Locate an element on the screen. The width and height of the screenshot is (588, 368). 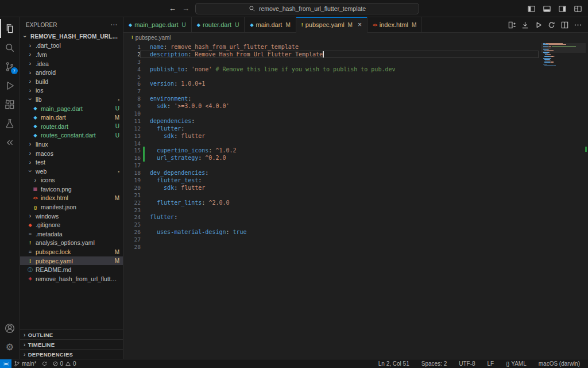
tab-pubspec.yaml: !pubspec.yamlM× is located at coordinates (332, 25).